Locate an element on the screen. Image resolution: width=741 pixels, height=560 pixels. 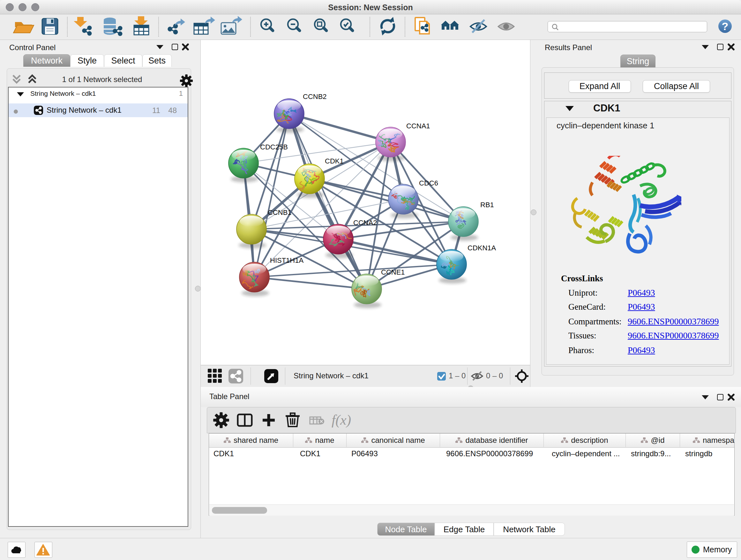
svg-text: CCNA2 is located at coordinates (365, 223).